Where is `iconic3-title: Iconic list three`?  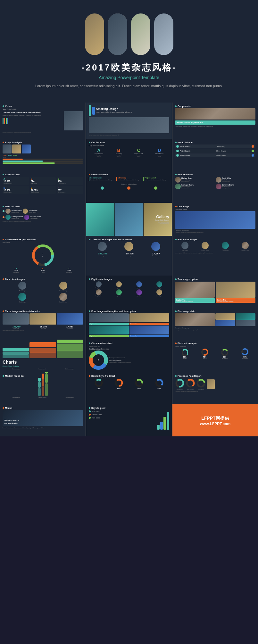 iconic3-title: Iconic list three is located at coordinates (129, 174).